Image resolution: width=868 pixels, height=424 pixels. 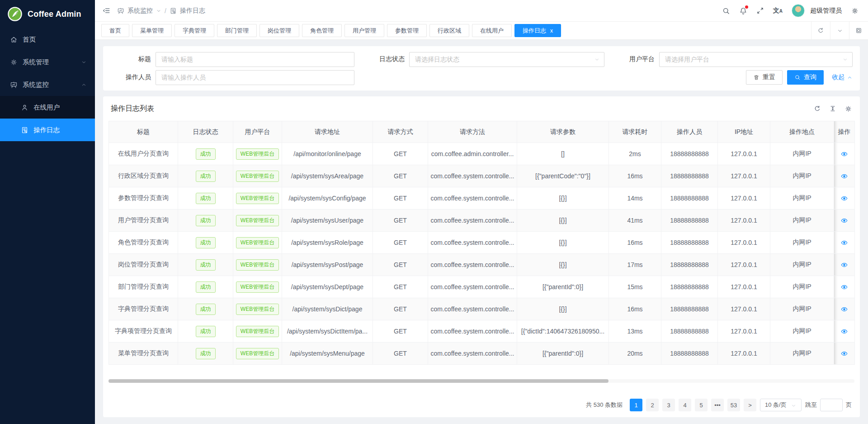 I want to click on collapse-icon, so click(x=107, y=11).